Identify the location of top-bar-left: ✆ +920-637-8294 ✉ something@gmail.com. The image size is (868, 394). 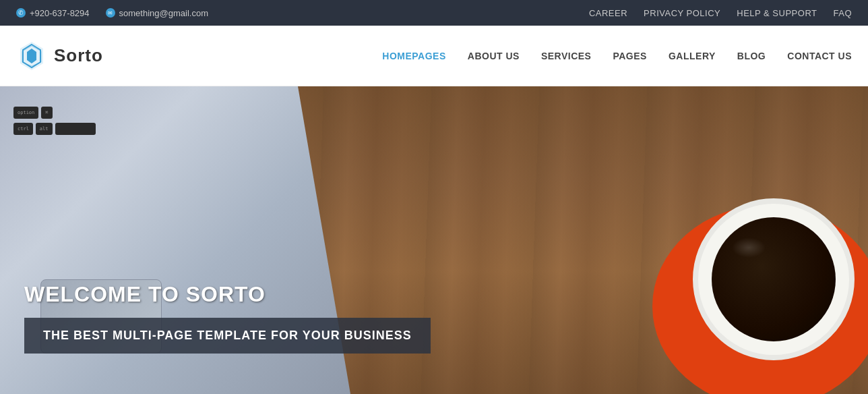
(303, 13).